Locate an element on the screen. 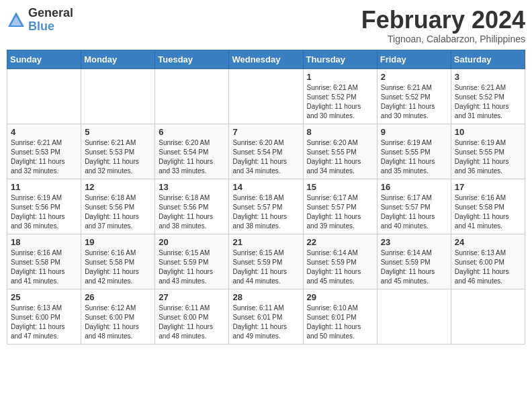 This screenshot has width=532, height=411. day-info: Sunrise: 6:11 AM Sunset: 6:01 PM Dayligh… is located at coordinates (266, 322).